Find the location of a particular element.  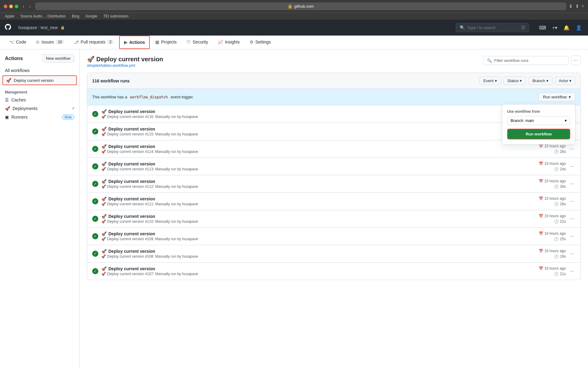

run-info-110: 🚀 Deploy current version 🚀 Deploy curren… is located at coordinates (318, 219).